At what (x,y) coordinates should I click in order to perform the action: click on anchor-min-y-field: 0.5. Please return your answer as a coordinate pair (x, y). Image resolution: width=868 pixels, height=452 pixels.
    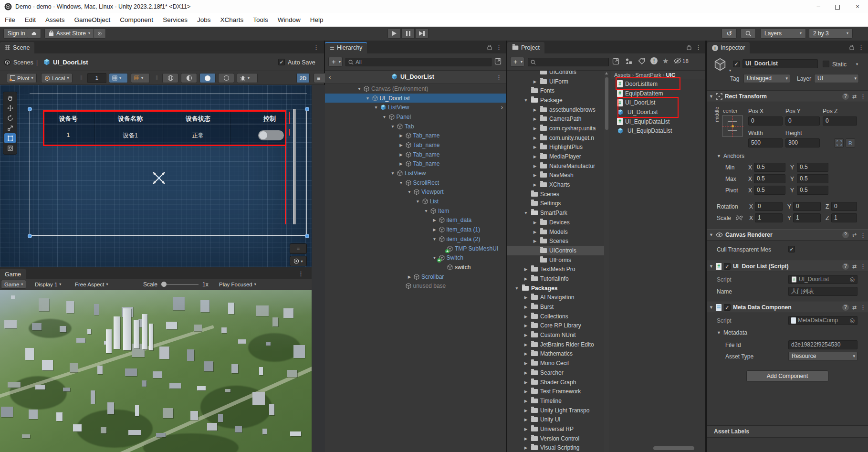
    Looking at the image, I should click on (813, 167).